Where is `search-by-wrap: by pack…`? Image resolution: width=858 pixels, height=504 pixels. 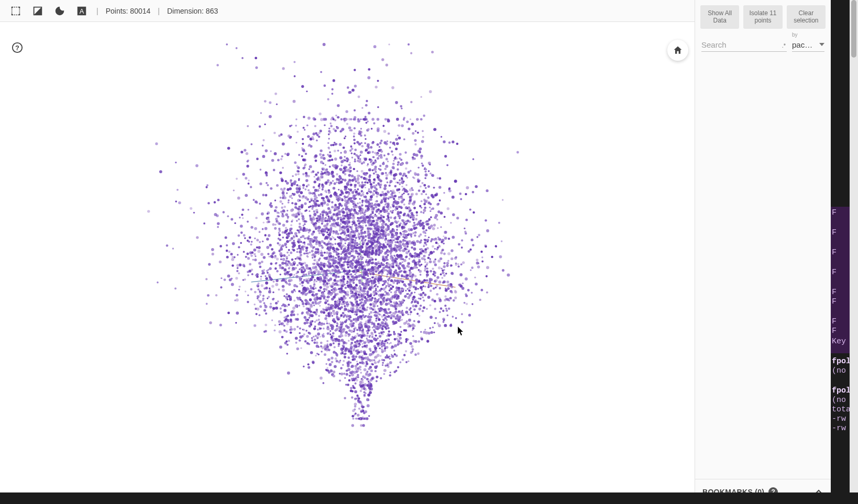 search-by-wrap: by pack… is located at coordinates (808, 45).